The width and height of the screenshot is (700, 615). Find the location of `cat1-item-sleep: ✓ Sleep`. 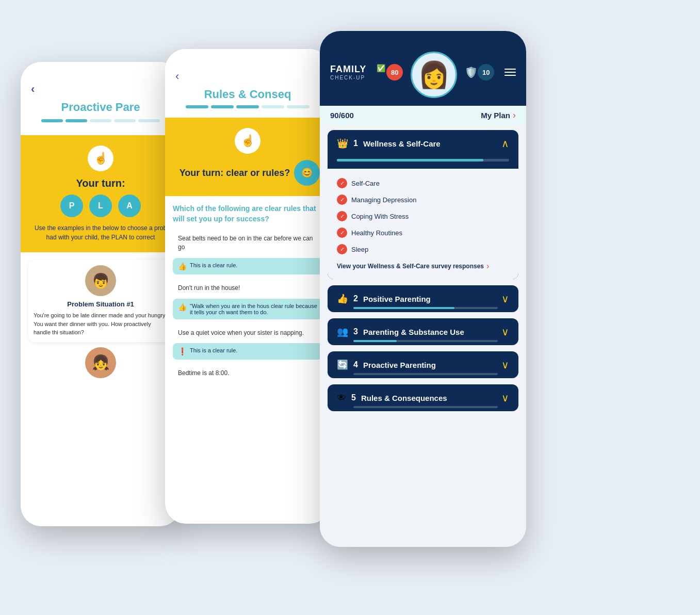

cat1-item-sleep: ✓ Sleep is located at coordinates (423, 249).